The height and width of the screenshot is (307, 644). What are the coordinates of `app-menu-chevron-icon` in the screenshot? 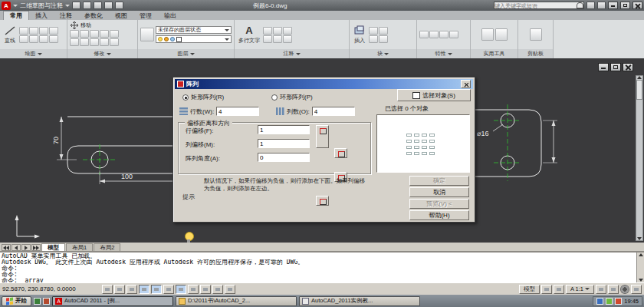 It's located at (15, 6).